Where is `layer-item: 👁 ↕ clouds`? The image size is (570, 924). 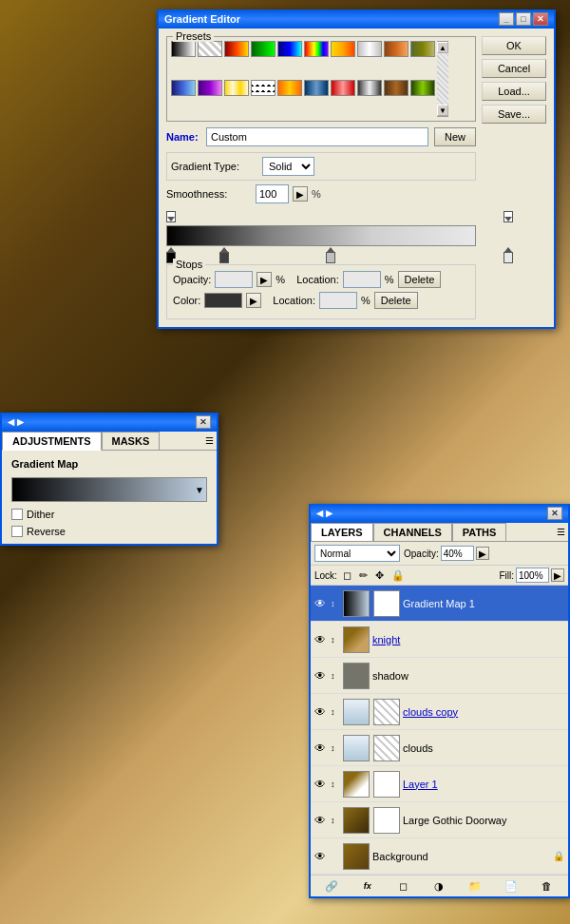
layer-item: 👁 ↕ clouds is located at coordinates (439, 748).